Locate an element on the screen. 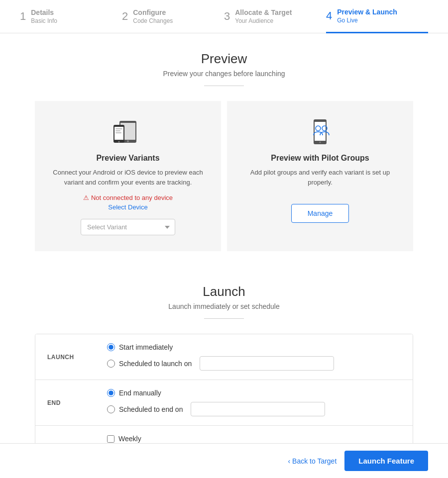 Image resolution: width=448 pixels, height=478 pixels. pilot-icon is located at coordinates (320, 132).